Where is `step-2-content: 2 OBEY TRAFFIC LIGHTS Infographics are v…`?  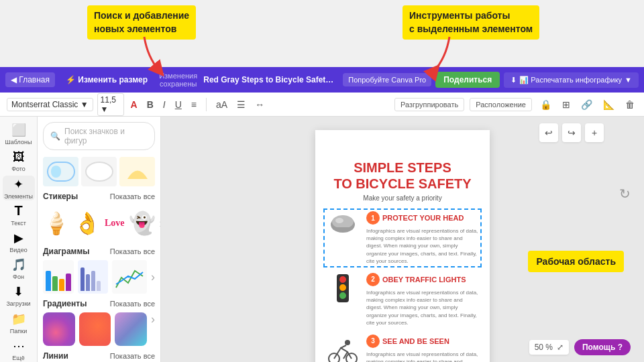 step-2-content: 2 OBEY TRAFFIC LIGHTS Infographics are v… is located at coordinates (423, 300).